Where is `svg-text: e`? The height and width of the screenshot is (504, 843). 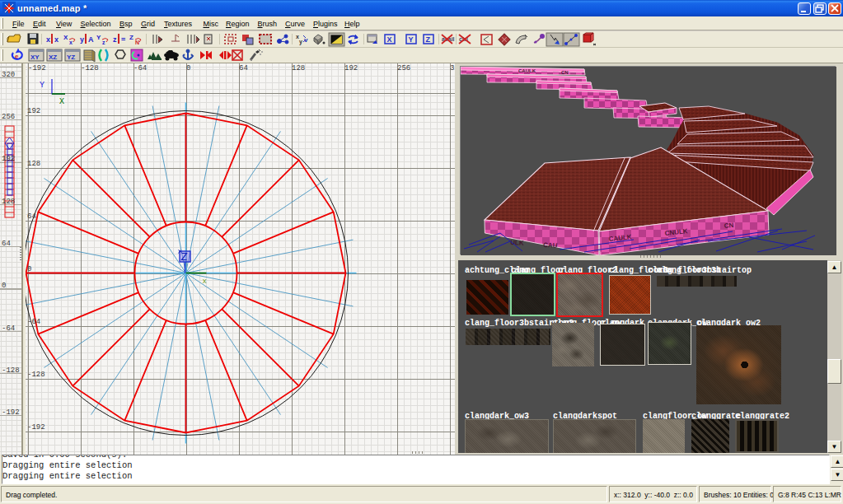
svg-text: e is located at coordinates (16, 56).